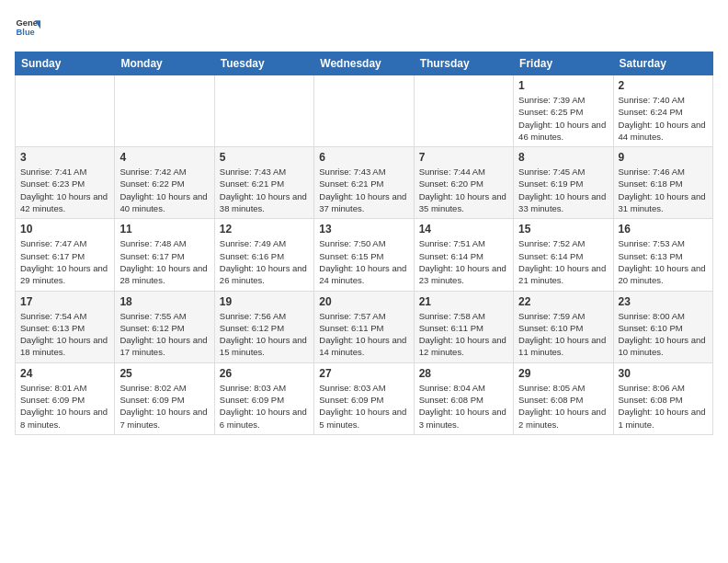 Image resolution: width=728 pixels, height=563 pixels. Describe the element at coordinates (264, 398) in the screenshot. I see `calendar-cell: 26Sunrise: 8:03 AM Sunset: 6:09 PM Dayli…` at that location.